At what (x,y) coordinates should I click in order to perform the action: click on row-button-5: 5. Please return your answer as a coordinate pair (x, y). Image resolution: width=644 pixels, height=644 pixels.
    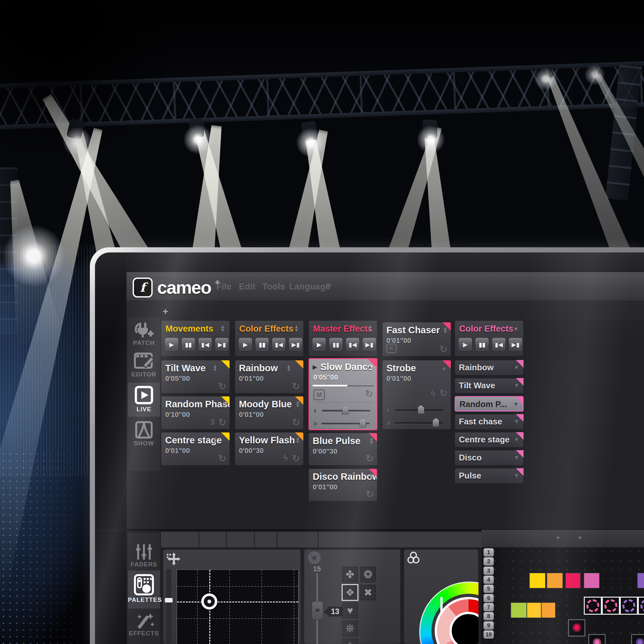
    Looking at the image, I should click on (489, 589).